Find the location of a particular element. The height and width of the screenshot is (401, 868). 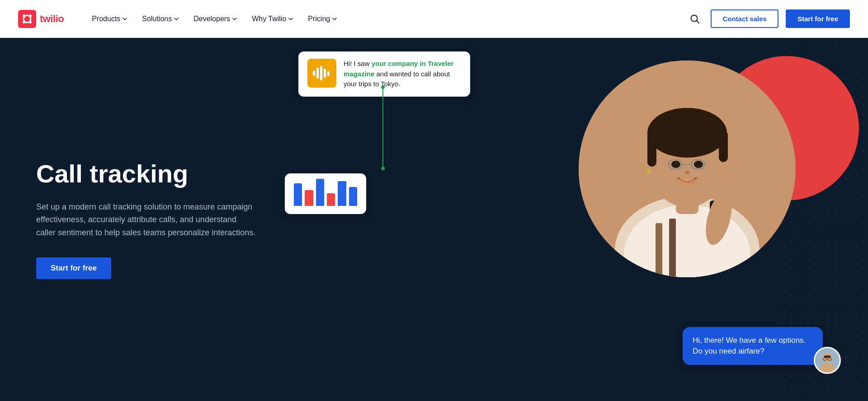

logo: twilio is located at coordinates (41, 19).